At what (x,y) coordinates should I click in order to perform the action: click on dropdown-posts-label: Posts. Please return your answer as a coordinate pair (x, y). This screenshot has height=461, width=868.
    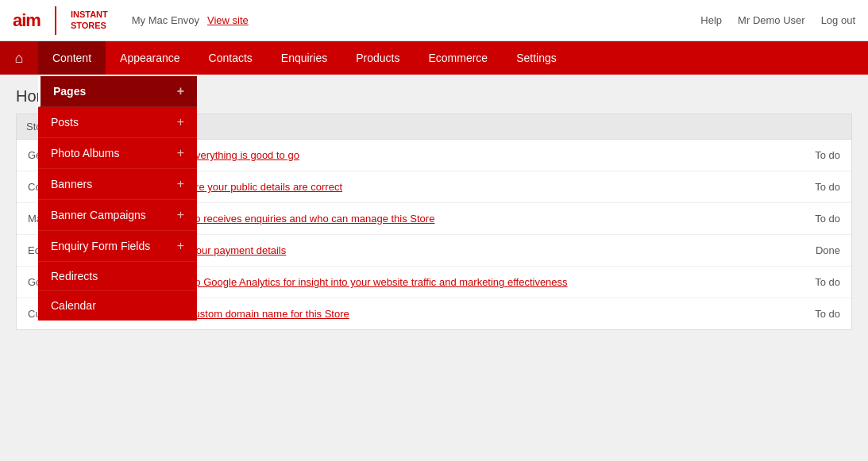
    Looking at the image, I should click on (65, 122).